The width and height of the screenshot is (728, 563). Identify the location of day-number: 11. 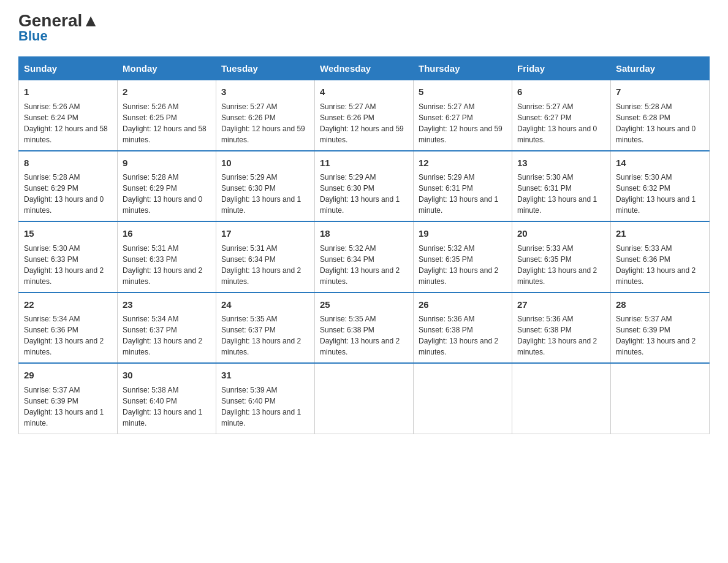
(364, 163).